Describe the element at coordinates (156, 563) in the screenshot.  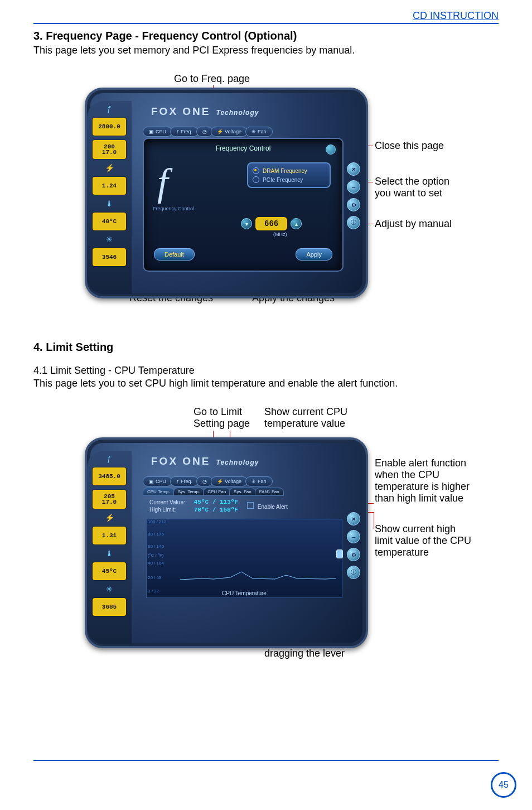
I see `ytick-2: 40 / 104` at that location.